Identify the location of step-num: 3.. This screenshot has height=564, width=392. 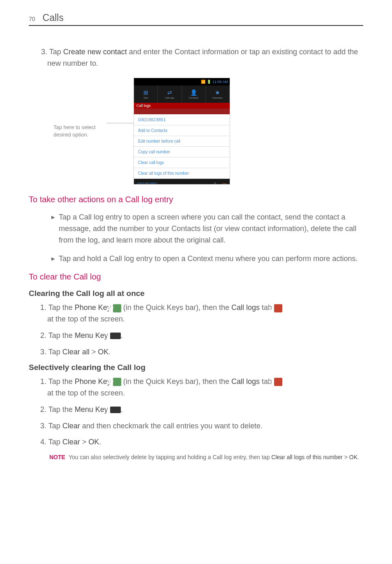
(44, 52).